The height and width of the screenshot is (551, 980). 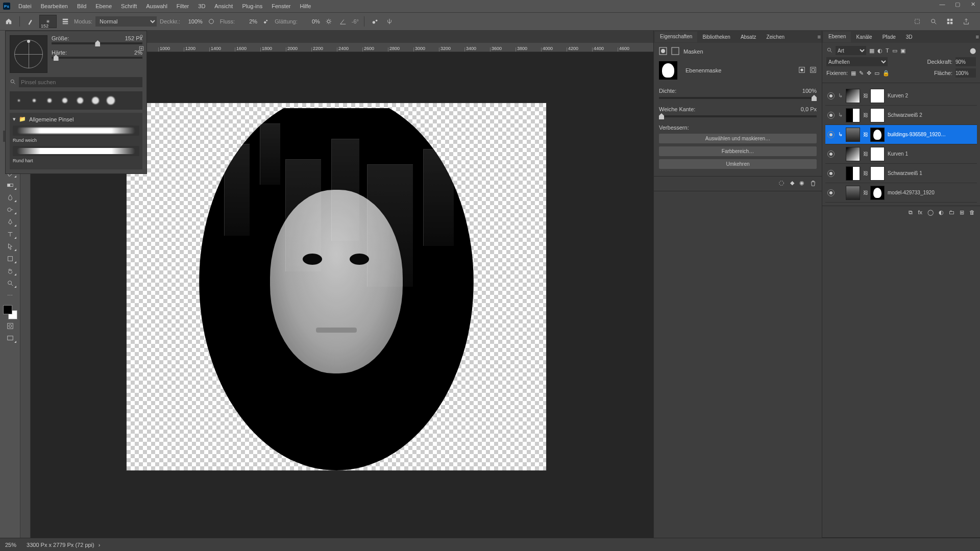 What do you see at coordinates (887, 51) in the screenshot?
I see `filter-type-icon: T` at bounding box center [887, 51].